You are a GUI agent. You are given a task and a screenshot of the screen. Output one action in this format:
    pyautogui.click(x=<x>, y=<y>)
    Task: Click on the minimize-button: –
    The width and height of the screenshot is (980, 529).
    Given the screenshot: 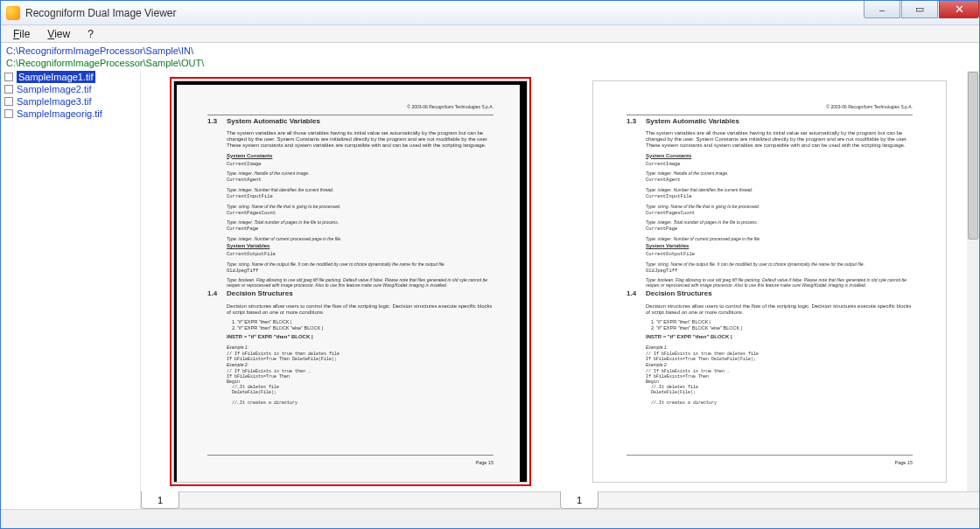 What is the action you would take?
    pyautogui.click(x=882, y=10)
    